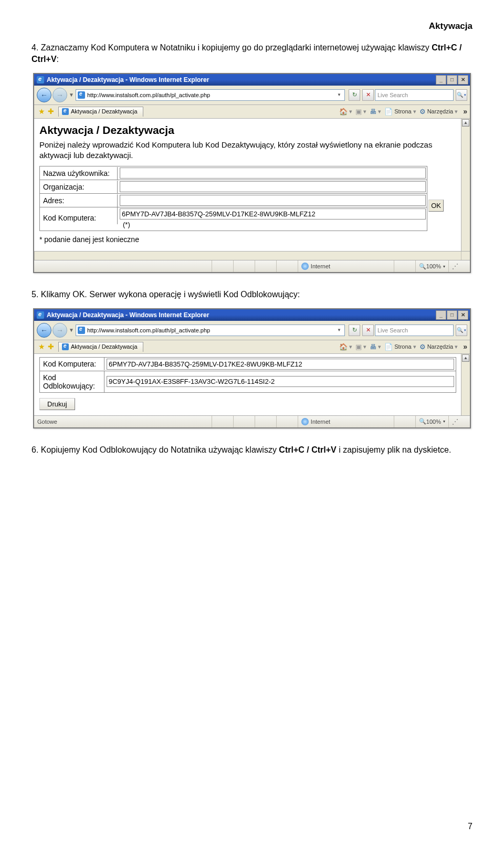 The height and width of the screenshot is (847, 504). Describe the element at coordinates (388, 347) in the screenshot. I see `page-menu-icon: 📄` at that location.